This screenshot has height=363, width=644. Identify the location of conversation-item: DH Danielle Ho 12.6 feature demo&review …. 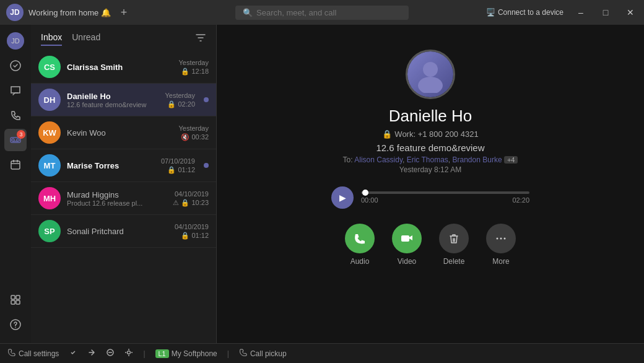
(124, 100).